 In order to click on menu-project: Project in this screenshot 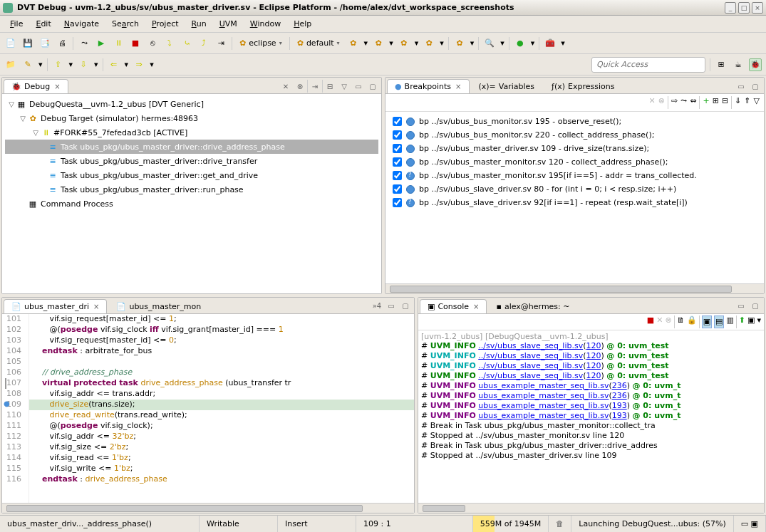, I will do `click(165, 24)`.